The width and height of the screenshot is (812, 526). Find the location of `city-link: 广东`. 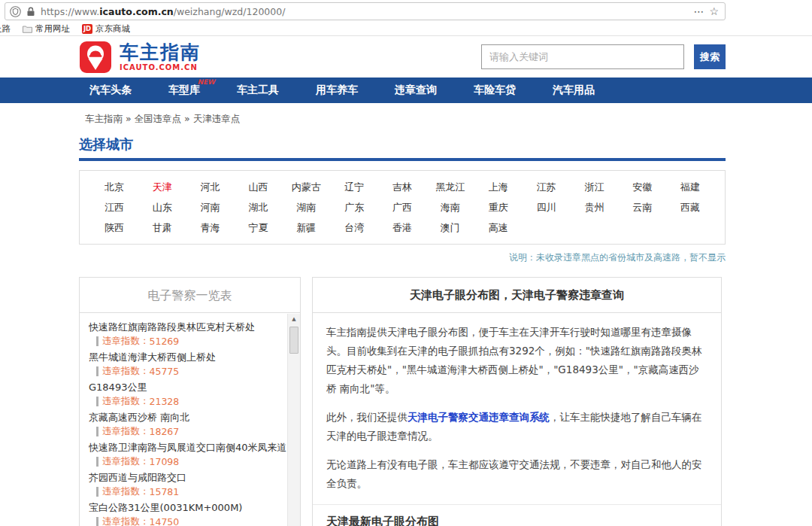

city-link: 广东 is located at coordinates (354, 208).